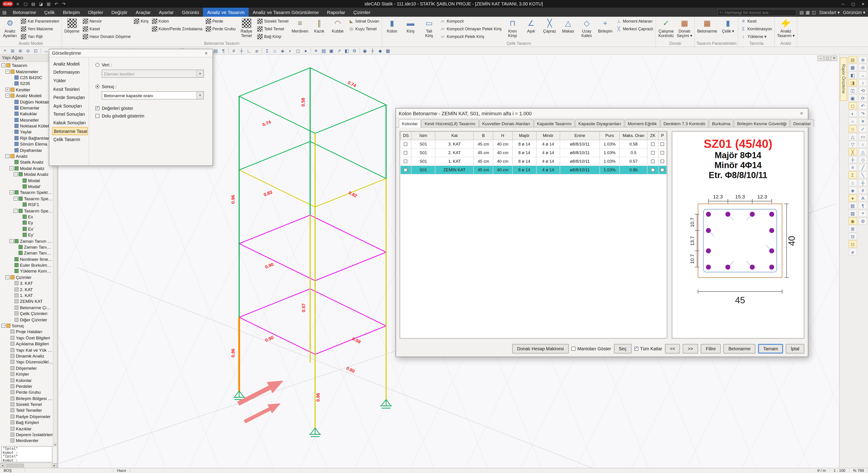 Image resolution: width=868 pixels, height=473 pixels. Describe the element at coordinates (483, 135) in the screenshot. I see `column-header: B` at that location.